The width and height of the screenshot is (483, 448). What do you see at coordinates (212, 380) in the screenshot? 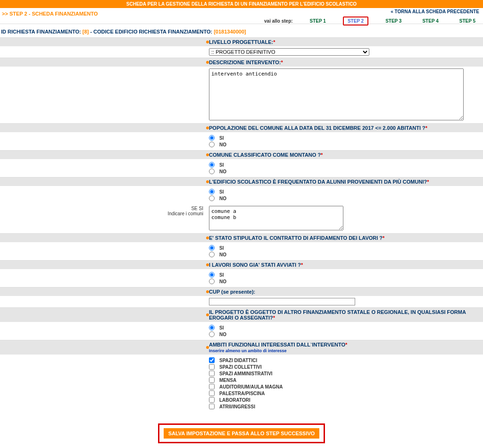
I see `ambito-mensa-checkbox` at bounding box center [212, 380].